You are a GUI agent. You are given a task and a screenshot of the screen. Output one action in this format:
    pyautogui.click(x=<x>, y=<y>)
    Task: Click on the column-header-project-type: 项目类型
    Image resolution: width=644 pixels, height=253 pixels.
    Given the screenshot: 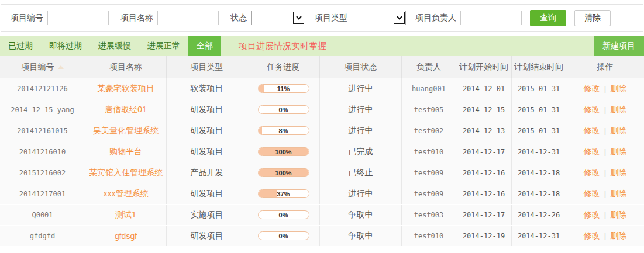 What is the action you would take?
    pyautogui.click(x=207, y=67)
    